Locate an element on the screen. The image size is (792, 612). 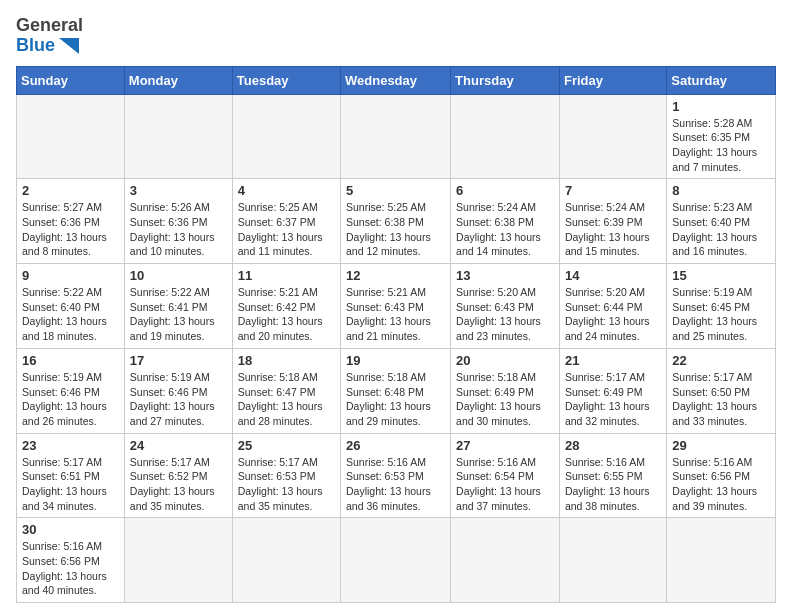
calendar-week-row: 9Sunrise: 5:22 AM Sunset: 6:40 PM Daylig… is located at coordinates (396, 306).